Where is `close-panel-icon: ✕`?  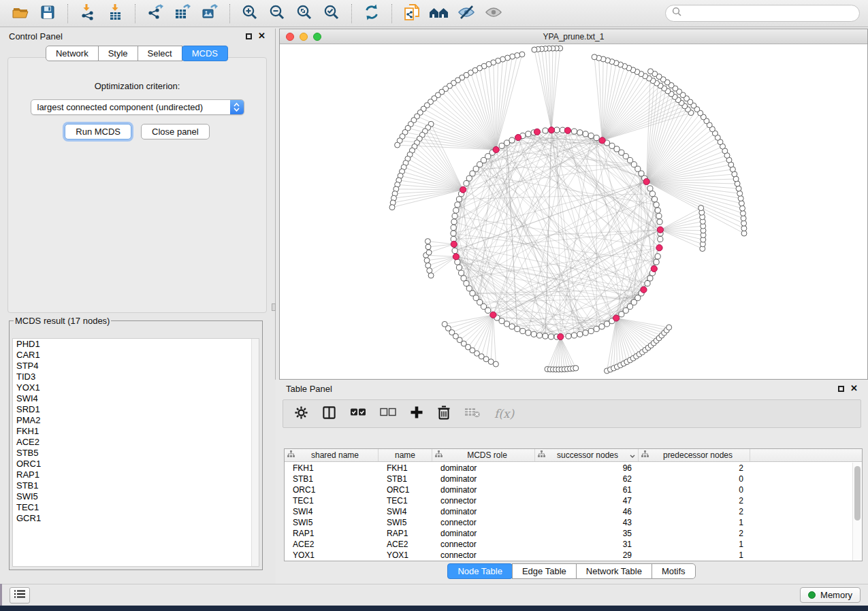 close-panel-icon: ✕ is located at coordinates (261, 36).